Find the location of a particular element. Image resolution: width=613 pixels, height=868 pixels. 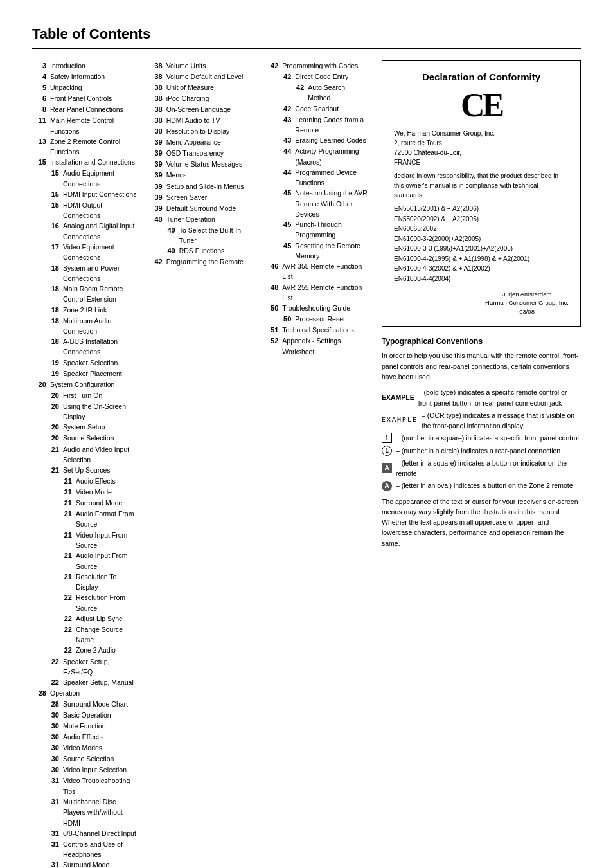

toc-page-num: 8 is located at coordinates (39, 109).